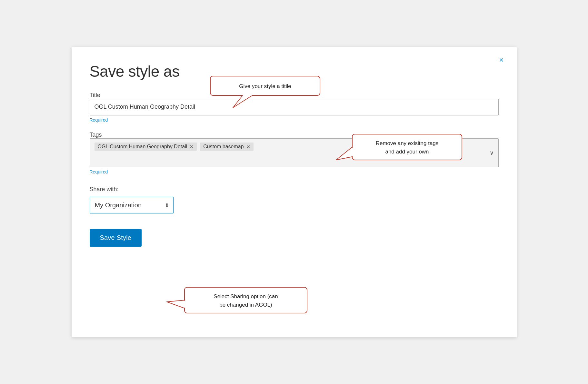  What do you see at coordinates (294, 72) in the screenshot?
I see `dialog-title: Save style as` at bounding box center [294, 72].